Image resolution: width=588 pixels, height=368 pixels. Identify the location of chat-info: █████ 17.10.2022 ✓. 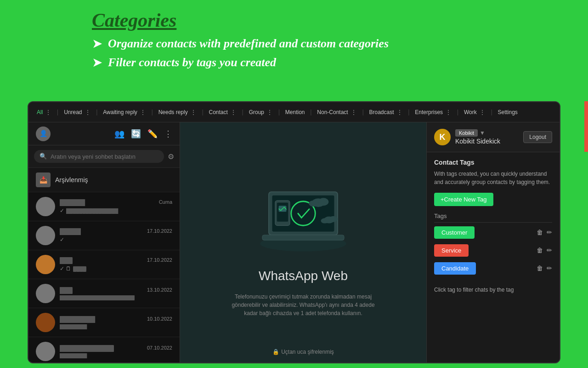
(116, 236).